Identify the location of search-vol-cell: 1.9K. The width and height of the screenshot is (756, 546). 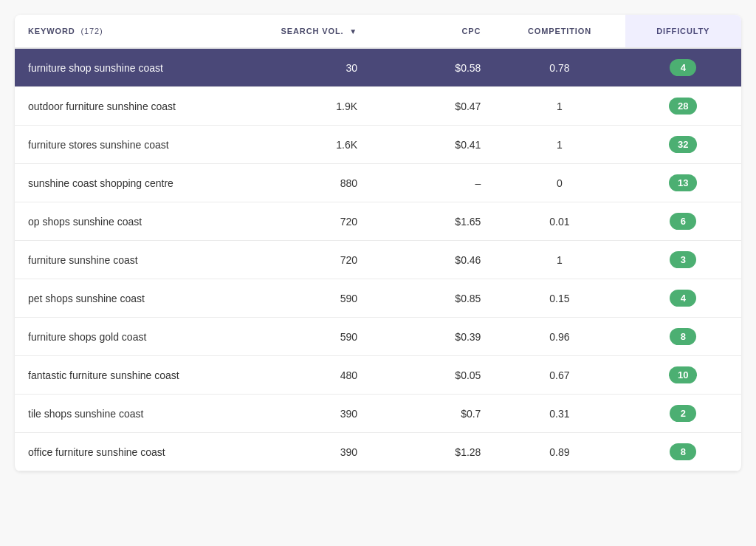
(306, 106).